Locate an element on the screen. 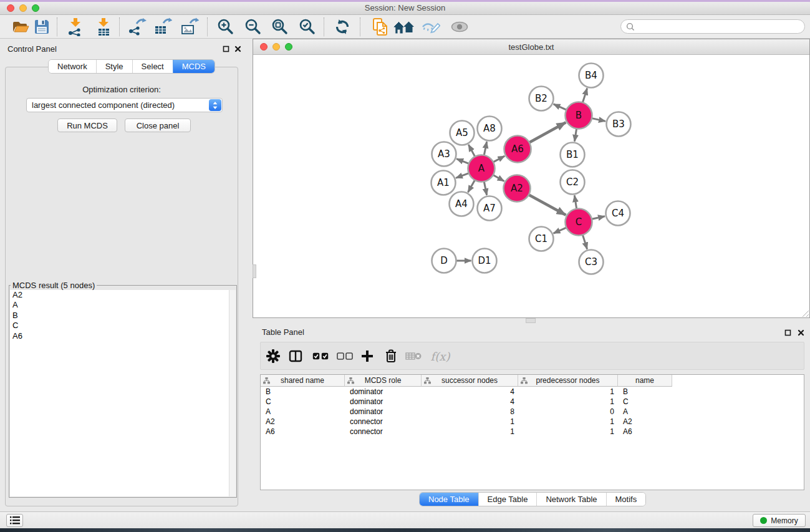 Image resolution: width=810 pixels, height=532 pixels. tab-select: Select is located at coordinates (152, 66).